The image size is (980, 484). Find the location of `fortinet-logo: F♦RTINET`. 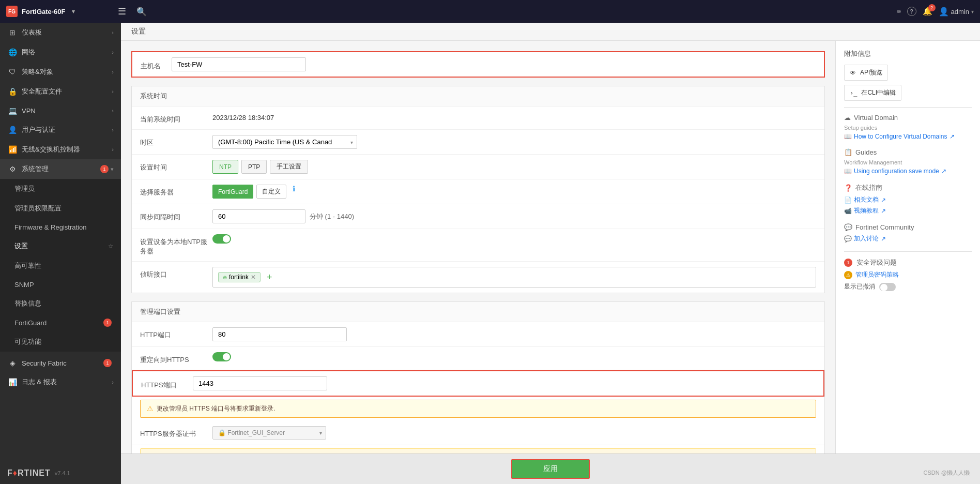

fortinet-logo: F♦RTINET is located at coordinates (29, 473).